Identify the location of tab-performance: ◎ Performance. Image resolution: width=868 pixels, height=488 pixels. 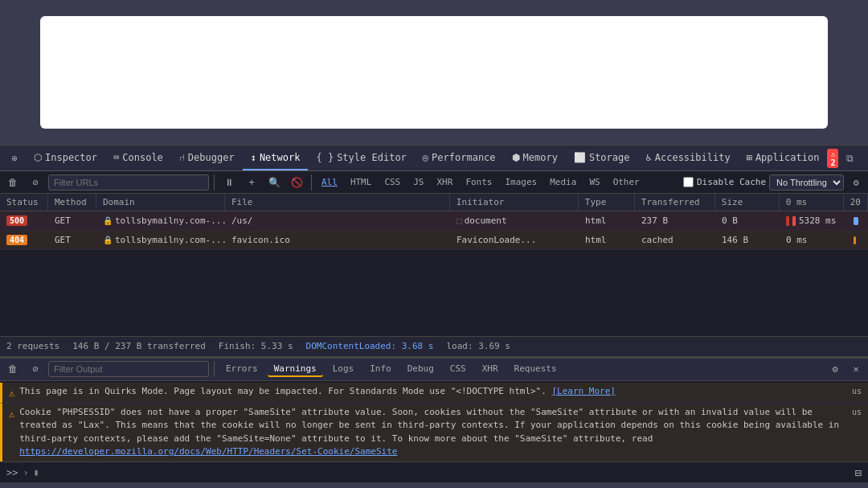
(460, 158).